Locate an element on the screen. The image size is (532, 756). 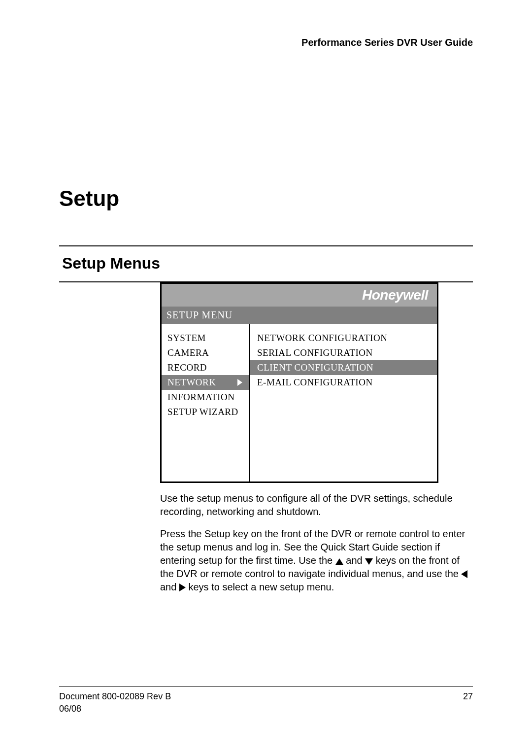
menu-item-label: INFORMATION is located at coordinates (201, 397).